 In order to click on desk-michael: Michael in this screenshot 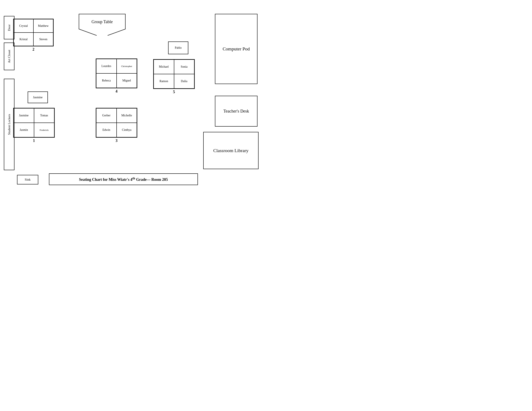, I will do `click(164, 67)`.